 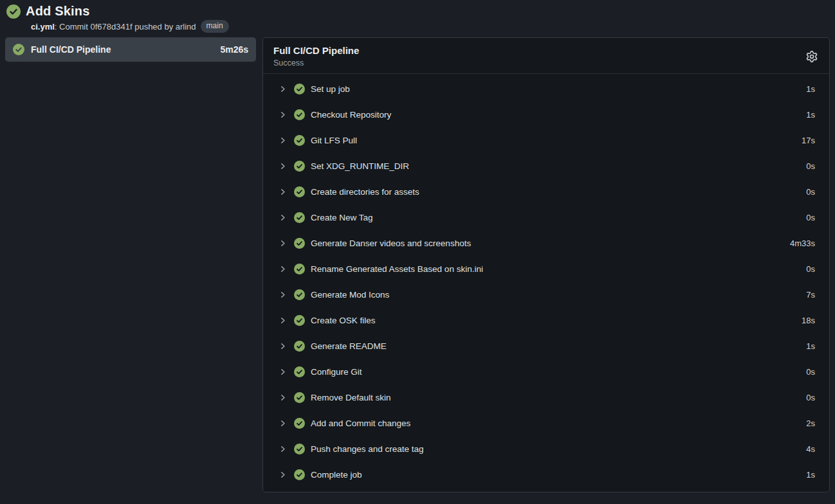 What do you see at coordinates (811, 294) in the screenshot?
I see `step-duration: 7s` at bounding box center [811, 294].